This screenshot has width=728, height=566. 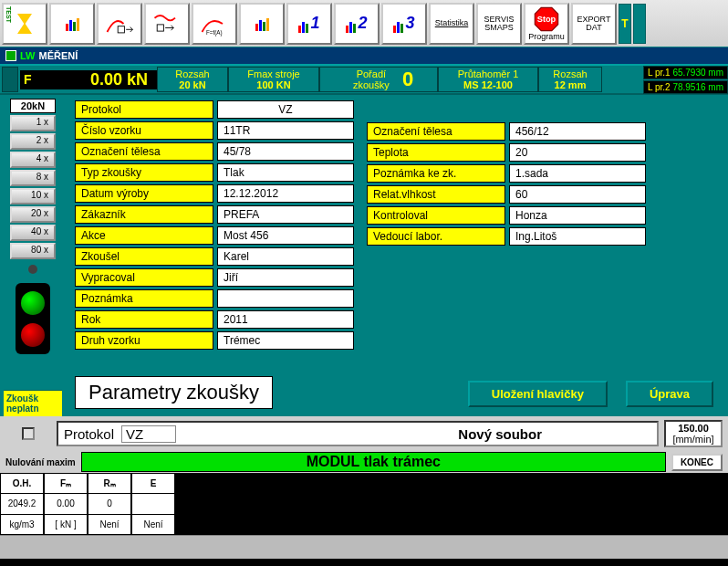 What do you see at coordinates (33, 142) in the screenshot?
I see `mult-2x: 2 x` at bounding box center [33, 142].